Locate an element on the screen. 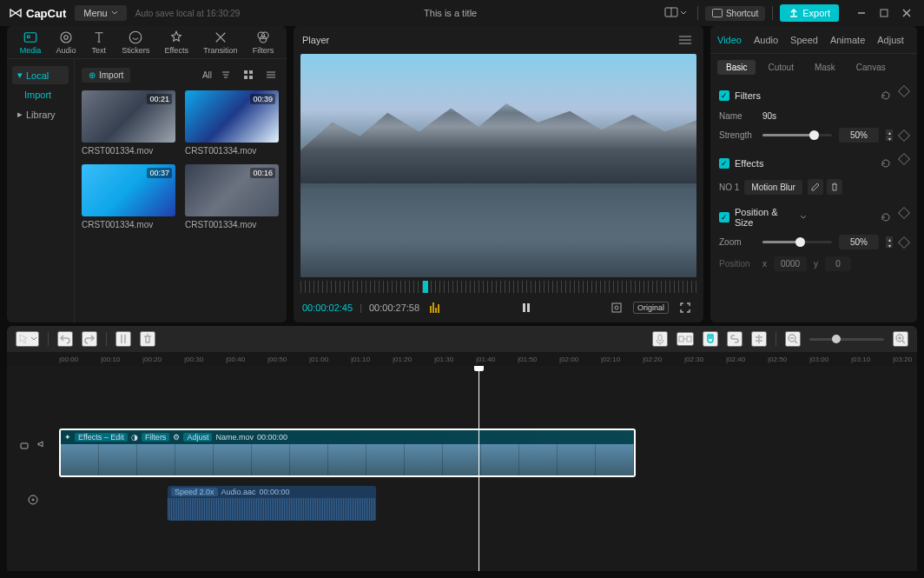  project-title: This is a title is located at coordinates (450, 13).